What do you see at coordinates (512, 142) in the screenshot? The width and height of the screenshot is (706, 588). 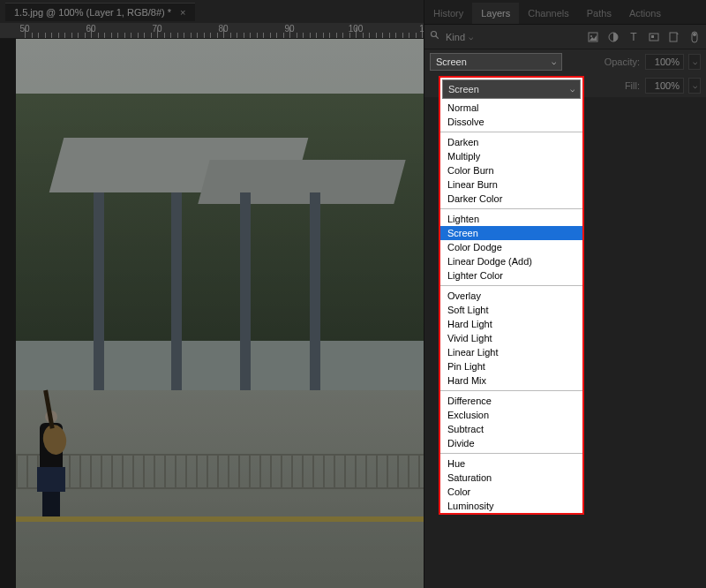 I see `blend-mode-option: Darken` at bounding box center [512, 142].